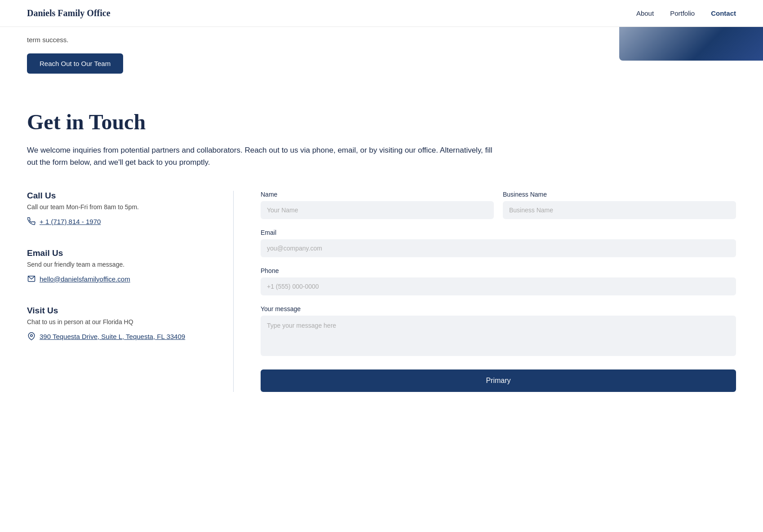 This screenshot has height=532, width=763. What do you see at coordinates (377, 194) in the screenshot?
I see `name-label: Name` at bounding box center [377, 194].